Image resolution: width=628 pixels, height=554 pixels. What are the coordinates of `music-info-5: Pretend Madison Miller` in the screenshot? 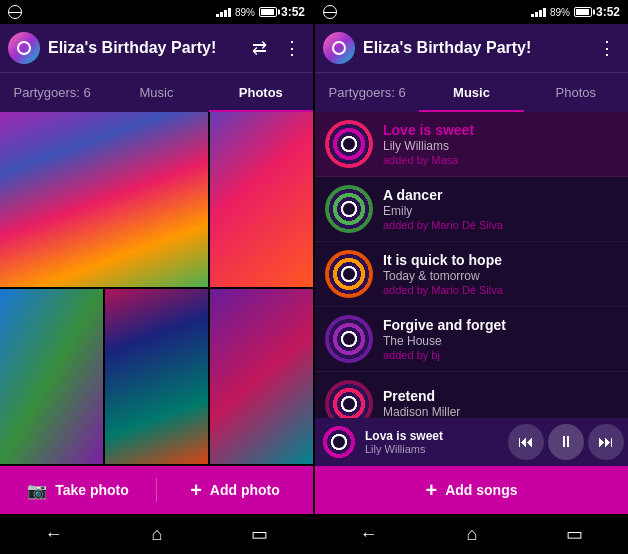 It's located at (500, 403).